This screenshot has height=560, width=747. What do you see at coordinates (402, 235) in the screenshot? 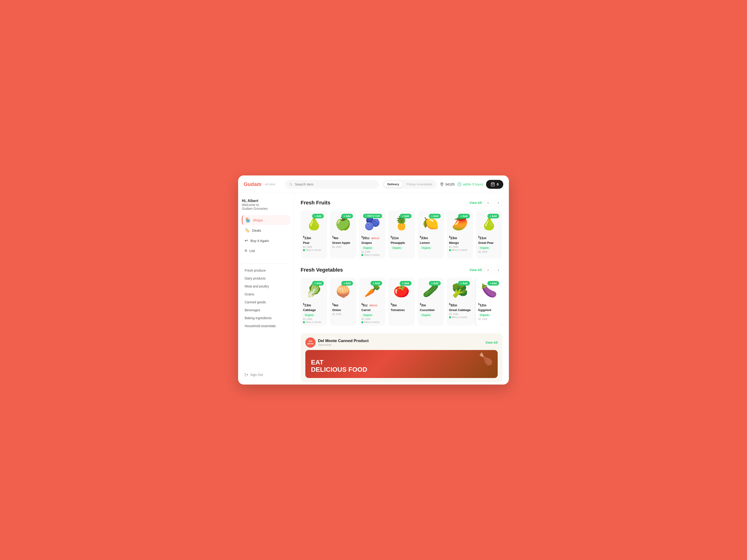
I see `product-card-pineapple: + Add 🍍 $2100 Pineapple Organic` at bounding box center [402, 235].